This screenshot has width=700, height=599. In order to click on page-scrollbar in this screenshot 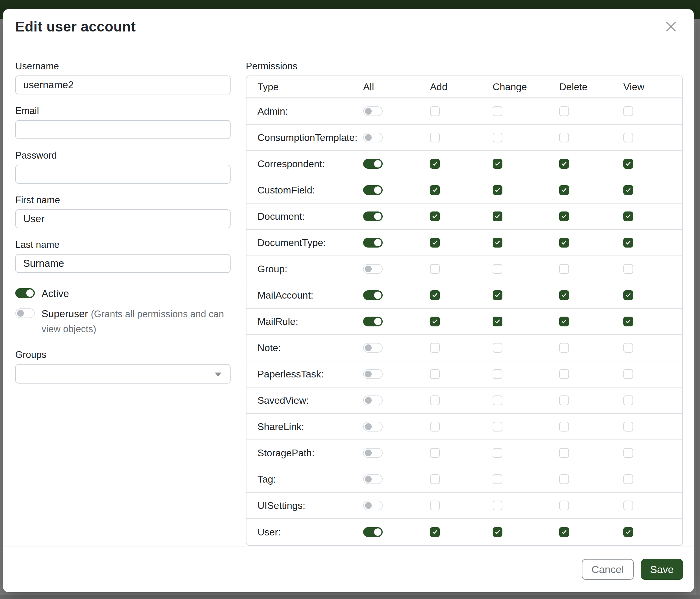, I will do `click(698, 309)`.